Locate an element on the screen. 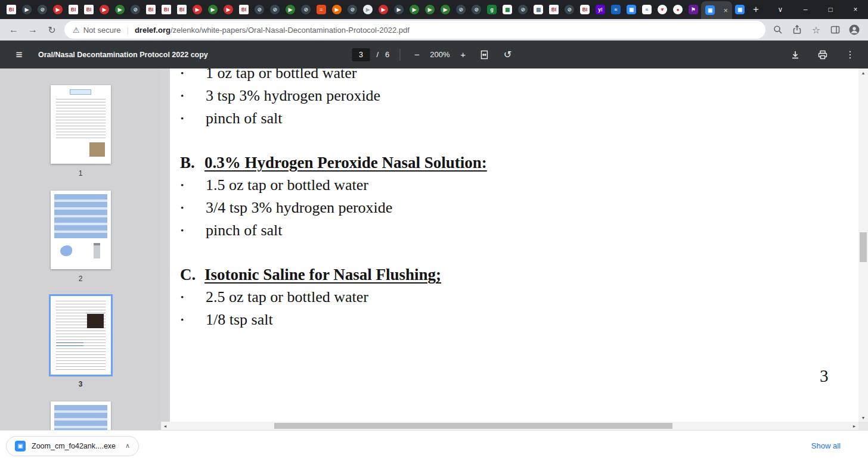  tab-search-chevron-icon: ∨ is located at coordinates (780, 10).